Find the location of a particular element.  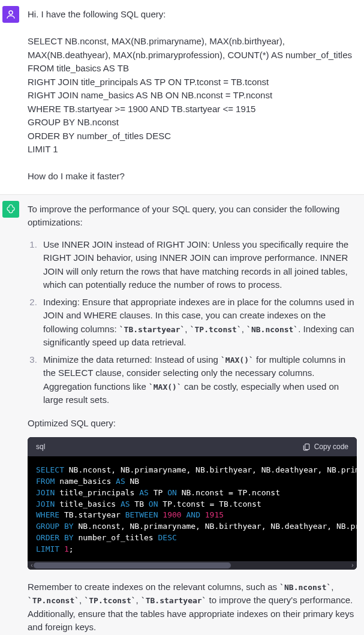

list-item-text: Minimize the data returned: Instead of u… is located at coordinates (132, 360).